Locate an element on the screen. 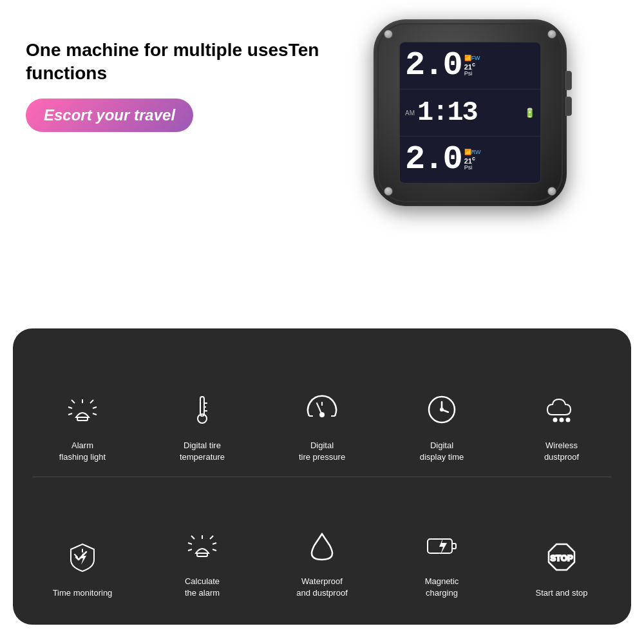 The image size is (644, 644). battery-charge-icon is located at coordinates (442, 545).